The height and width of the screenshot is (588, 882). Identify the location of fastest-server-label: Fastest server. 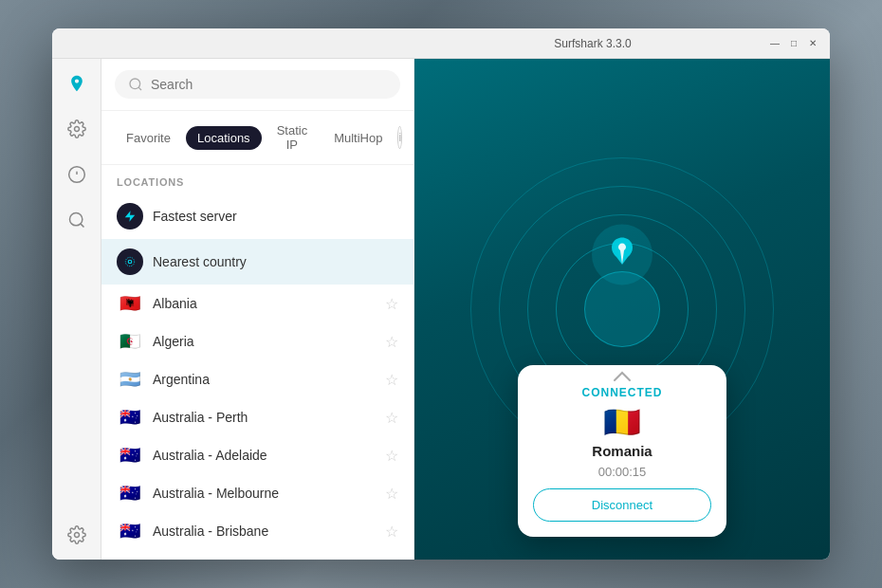
(275, 216).